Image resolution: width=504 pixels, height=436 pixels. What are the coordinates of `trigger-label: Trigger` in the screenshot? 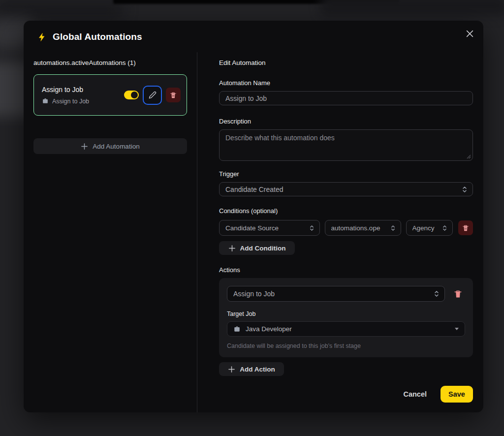 It's located at (346, 174).